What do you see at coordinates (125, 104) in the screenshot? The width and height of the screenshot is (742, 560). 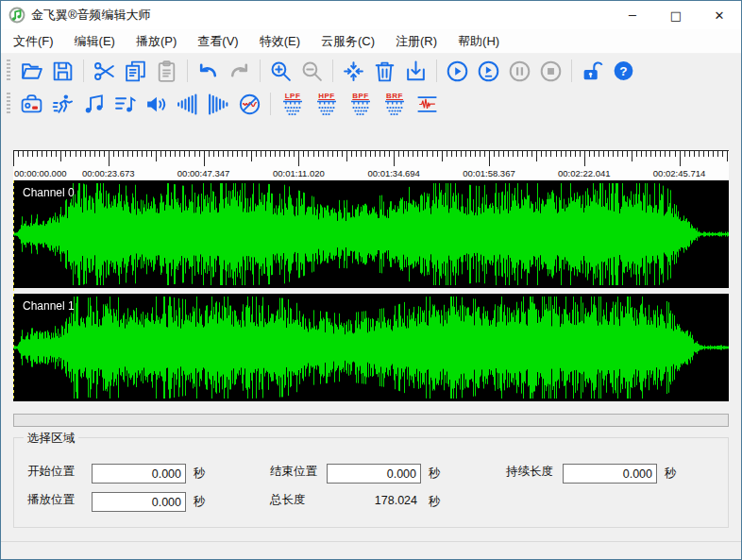 I see `equalizer-button` at bounding box center [125, 104].